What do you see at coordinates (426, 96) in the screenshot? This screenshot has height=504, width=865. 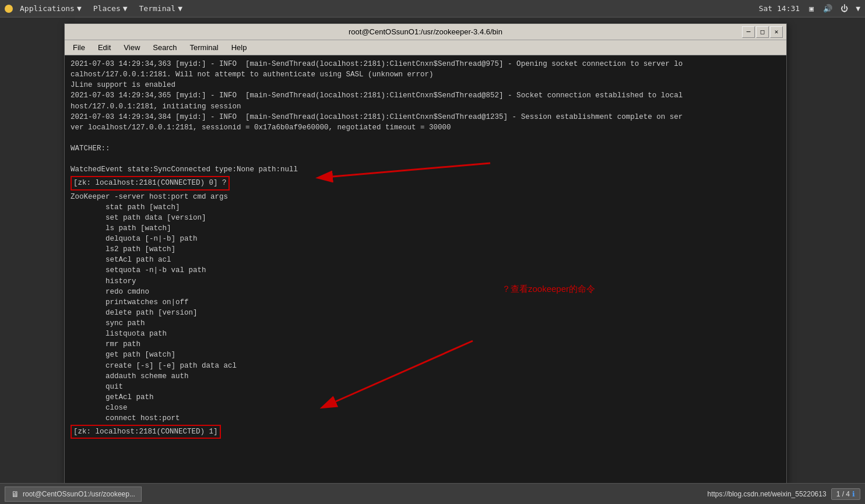 I see `log-line-4: 2021-07-03 14:29:34,365 [myid:] - INFO […` at bounding box center [426, 96].